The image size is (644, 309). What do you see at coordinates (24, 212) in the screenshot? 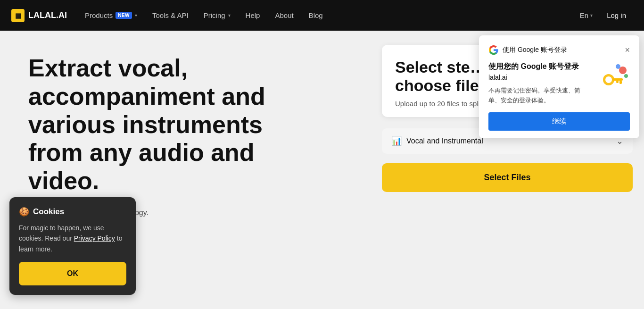
I see `cookie-icon: 🍪` at bounding box center [24, 212].